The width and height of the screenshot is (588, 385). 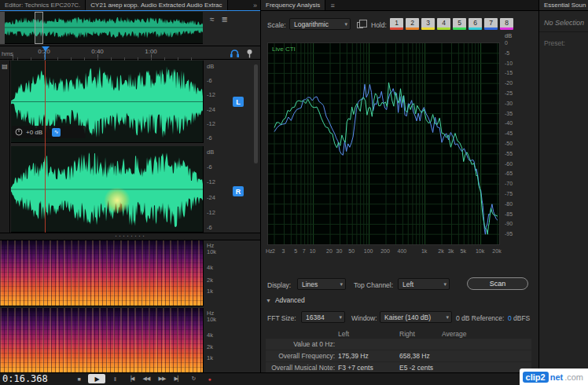 What do you see at coordinates (5, 146) in the screenshot?
I see `editor-tool-strip: ▤` at bounding box center [5, 146].